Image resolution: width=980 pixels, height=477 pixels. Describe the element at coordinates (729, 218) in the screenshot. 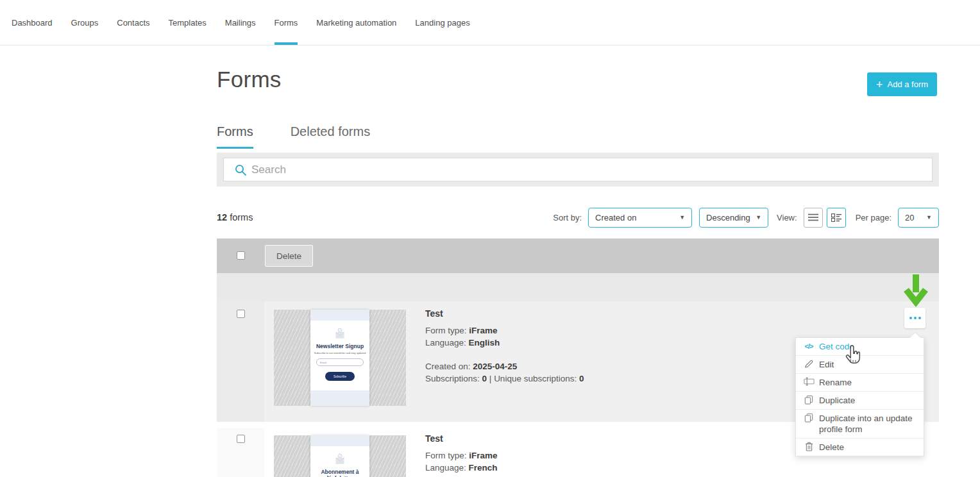

I see `sort-direction-value: Descending` at that location.